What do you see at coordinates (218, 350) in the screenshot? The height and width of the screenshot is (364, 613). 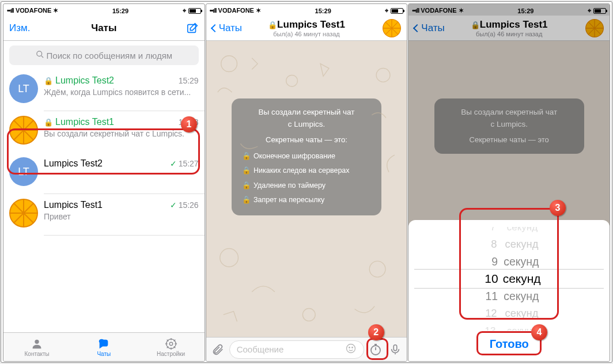 I see `attach-icon` at bounding box center [218, 350].